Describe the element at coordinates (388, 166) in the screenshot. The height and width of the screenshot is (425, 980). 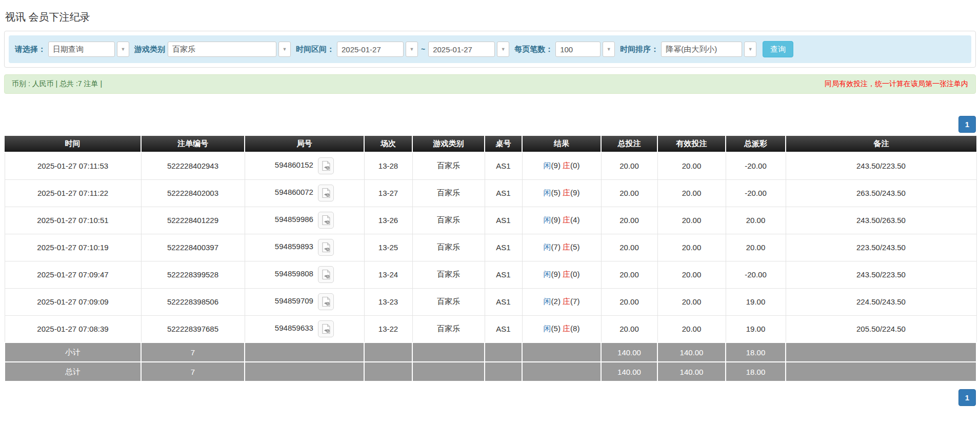
I see `cell-session: 13-28` at that location.